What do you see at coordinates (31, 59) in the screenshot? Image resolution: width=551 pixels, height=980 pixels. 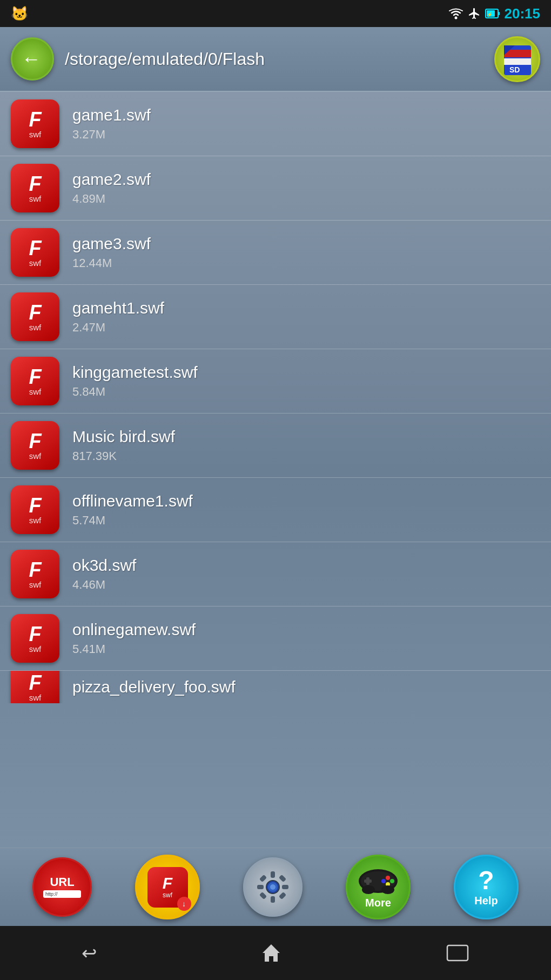 I see `back-arrow-icon: ←` at bounding box center [31, 59].